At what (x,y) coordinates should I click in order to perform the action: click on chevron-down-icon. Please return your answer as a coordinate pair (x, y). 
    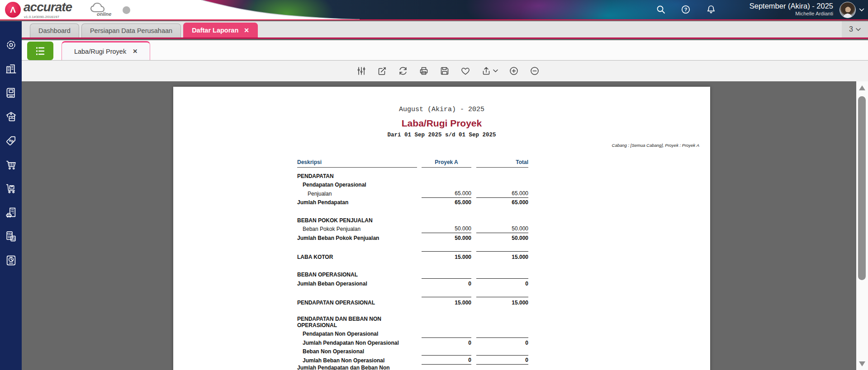
    Looking at the image, I should click on (859, 30).